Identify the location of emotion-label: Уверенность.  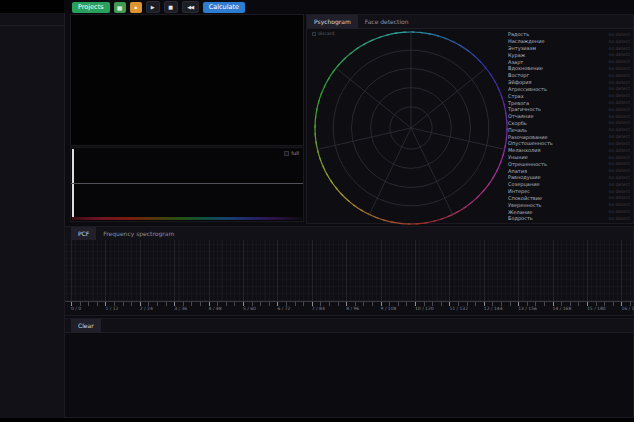
(525, 205).